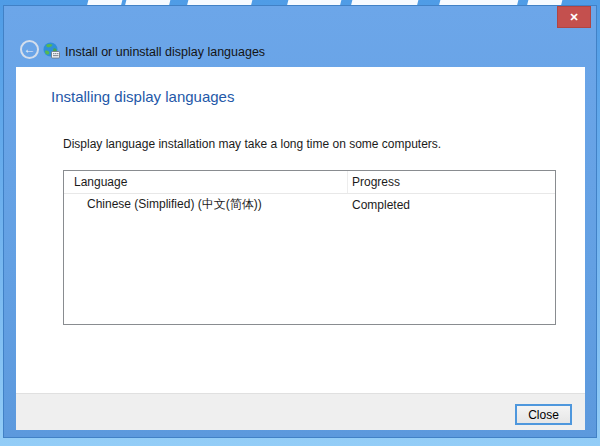  I want to click on close-icon: ✕, so click(574, 18).